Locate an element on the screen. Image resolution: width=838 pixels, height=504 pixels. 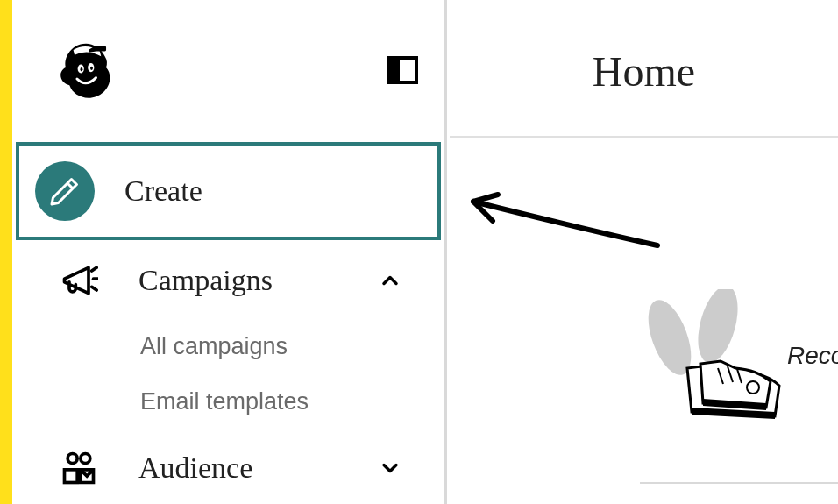
megaphone-icon is located at coordinates (79, 280).